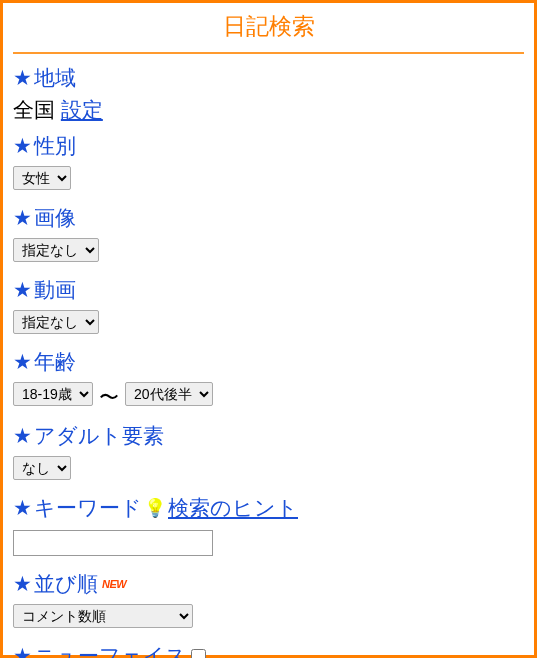 The width and height of the screenshot is (537, 658). Describe the element at coordinates (56, 250) in the screenshot. I see `image-select: 指定なし` at that location.